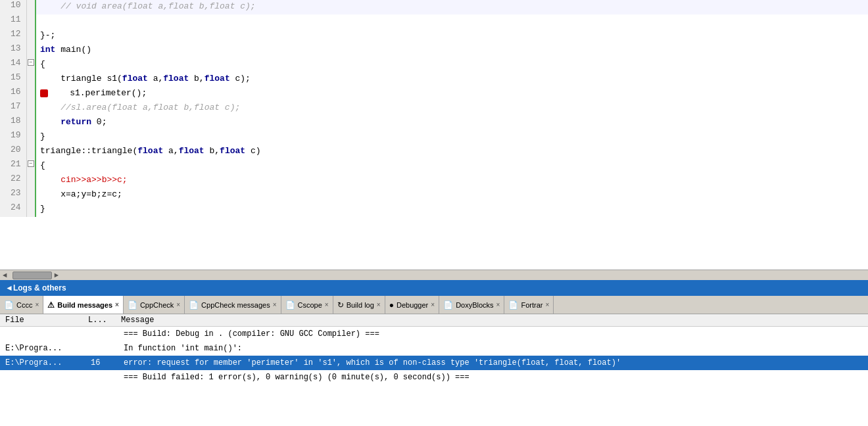  I want to click on tab-build-log: ↻Build log×, so click(359, 305).